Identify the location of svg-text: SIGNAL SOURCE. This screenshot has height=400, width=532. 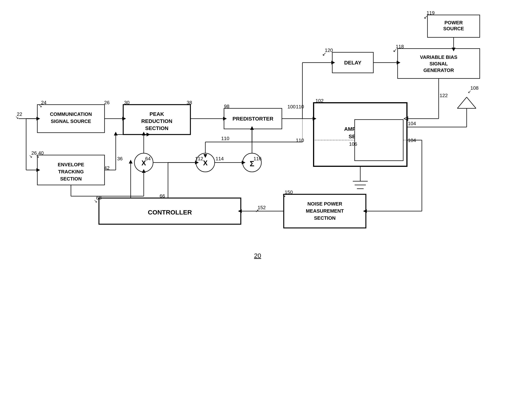
(71, 121).